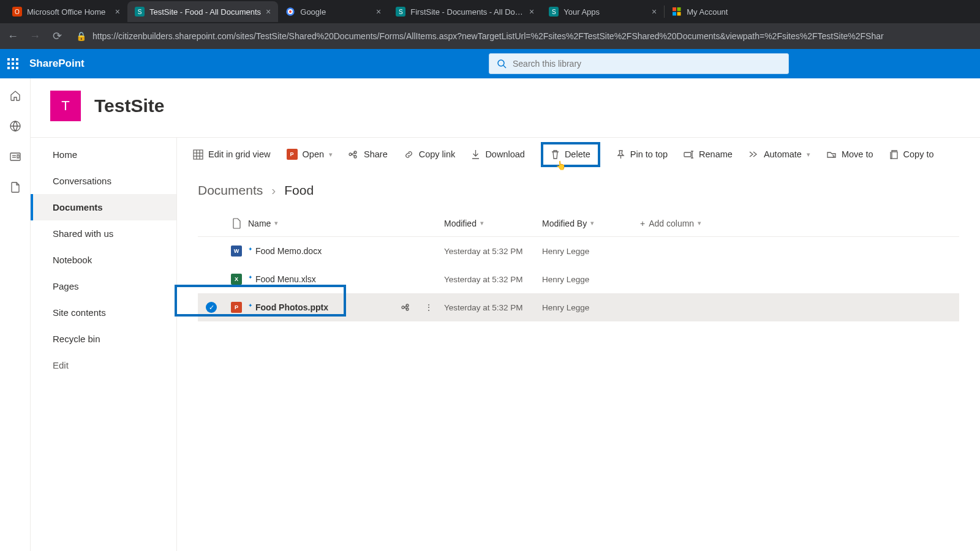  What do you see at coordinates (429, 307) in the screenshot?
I see `more-icon: ⋮` at bounding box center [429, 307].